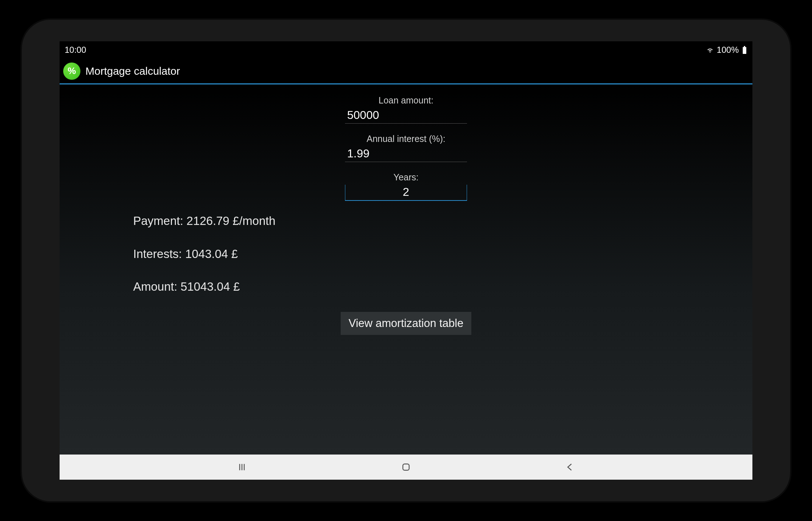 This screenshot has height=521, width=812. What do you see at coordinates (406, 139) in the screenshot?
I see `annual-interest-label: Annual interest (%):` at bounding box center [406, 139].